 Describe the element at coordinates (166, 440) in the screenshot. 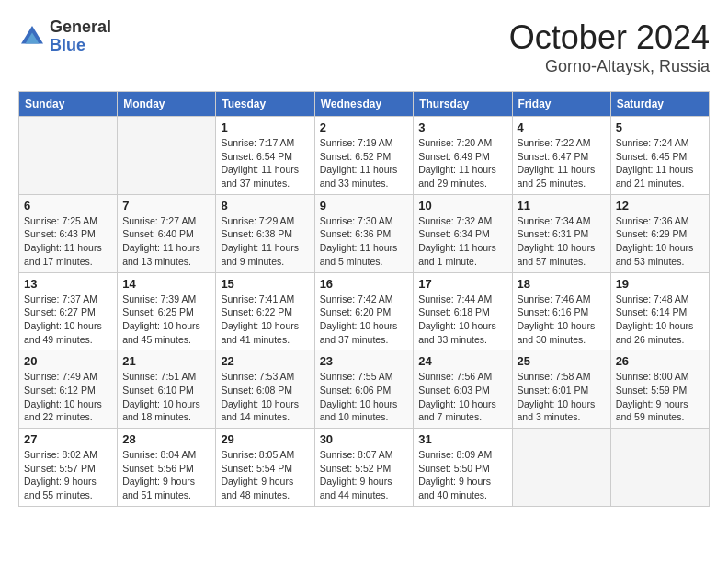

I see `day-number: 28` at that location.